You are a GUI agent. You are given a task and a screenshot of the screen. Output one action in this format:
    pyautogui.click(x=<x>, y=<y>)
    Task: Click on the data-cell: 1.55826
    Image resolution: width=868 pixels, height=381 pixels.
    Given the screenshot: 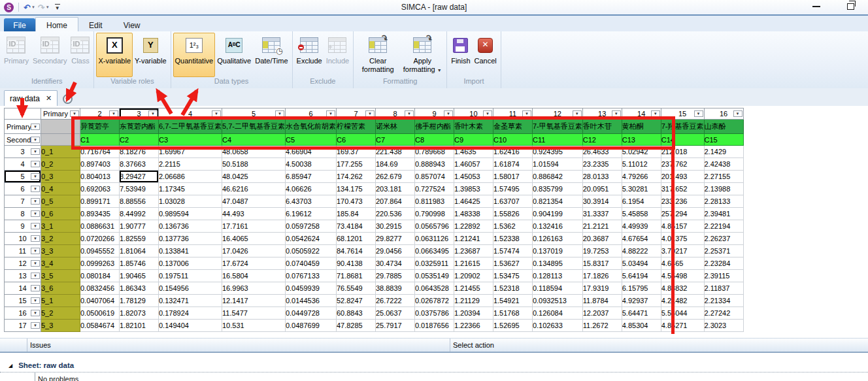 What is the action you would take?
    pyautogui.click(x=512, y=214)
    